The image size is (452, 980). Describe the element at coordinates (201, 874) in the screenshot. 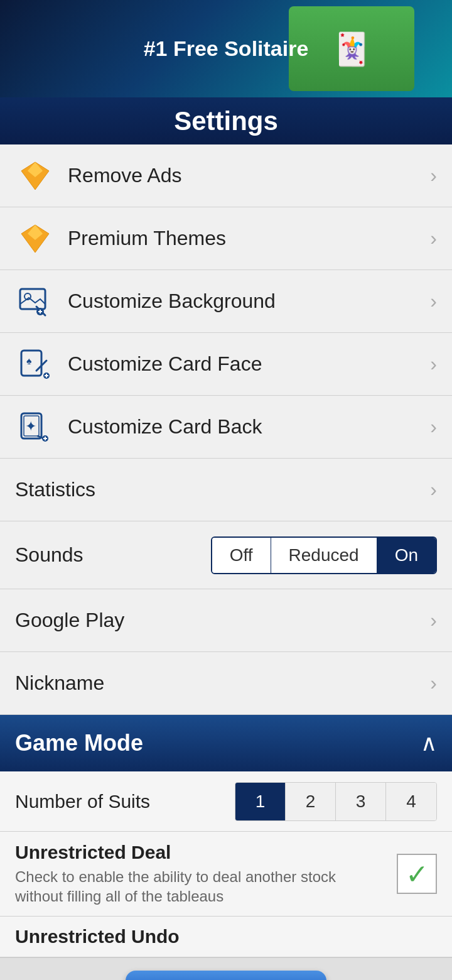

I see `unrestricted-deal-text: Unrestricted Deal Check to enable the ab…` at that location.